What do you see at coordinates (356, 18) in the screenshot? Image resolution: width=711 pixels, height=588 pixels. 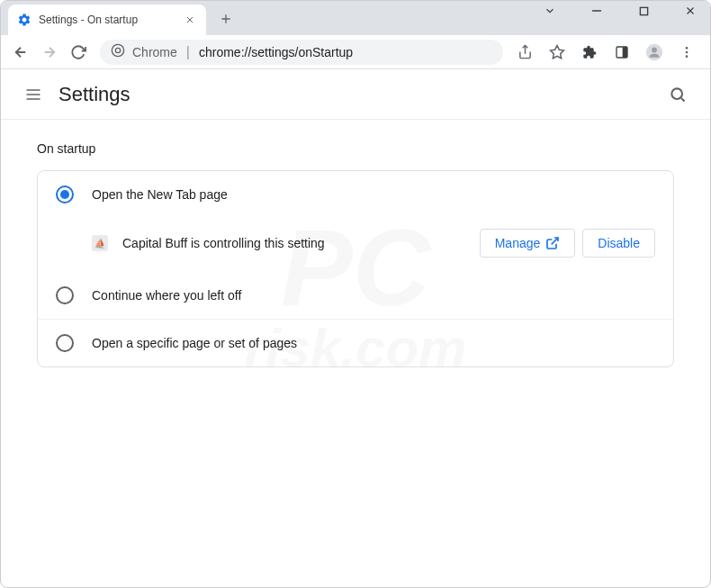 I see `window-titlebar: Settings - On startup` at bounding box center [356, 18].